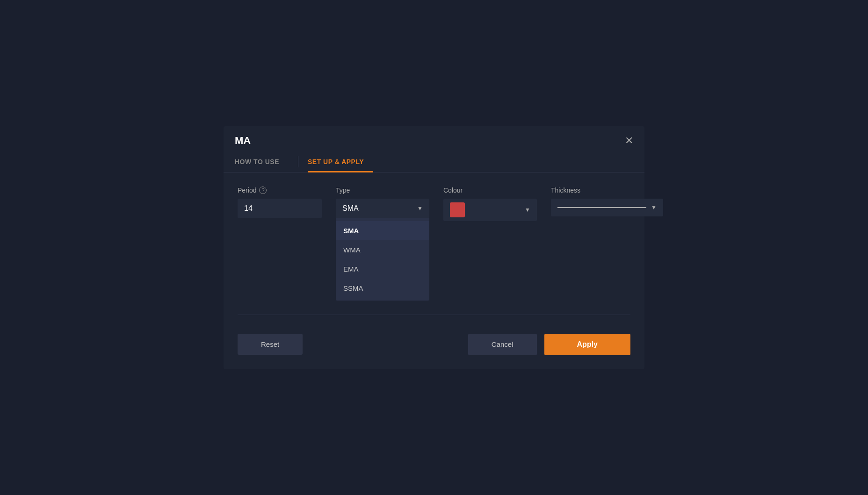  What do you see at coordinates (340, 162) in the screenshot?
I see `tab-set-up-apply: SET UP & APPLY` at bounding box center [340, 162].